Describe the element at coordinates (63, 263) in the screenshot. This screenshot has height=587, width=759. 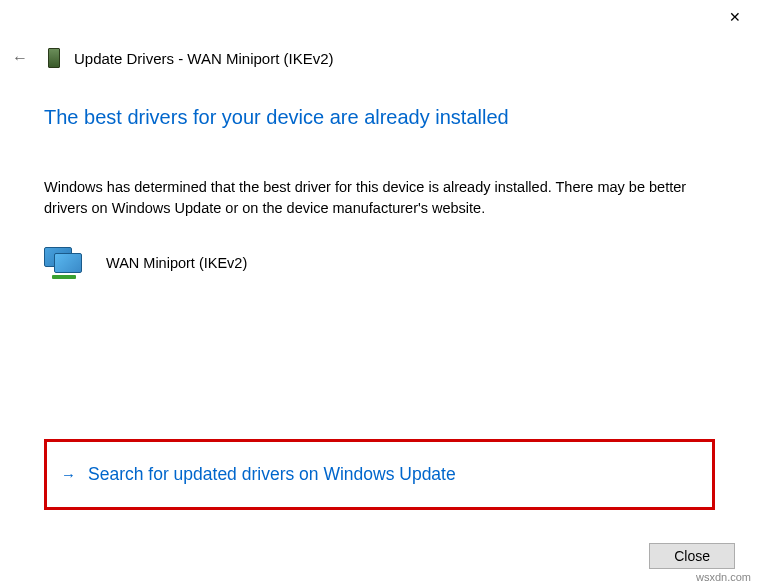
I see `network-adapter-icon` at that location.